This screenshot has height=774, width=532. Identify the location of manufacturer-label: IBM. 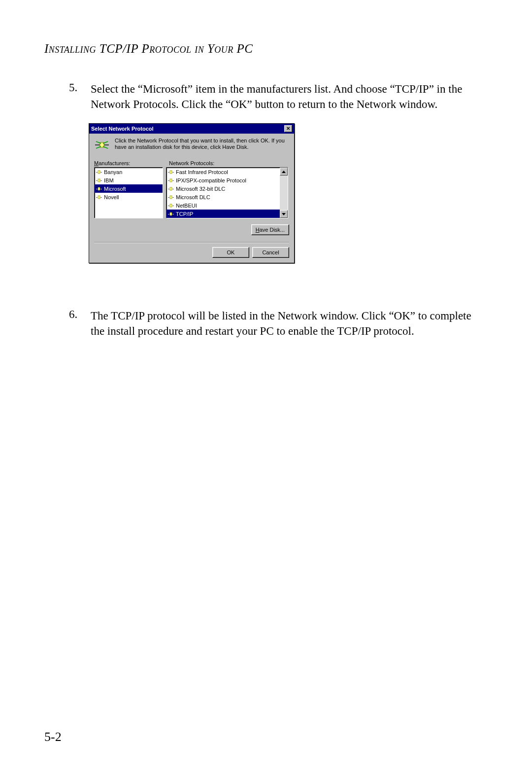
(109, 180).